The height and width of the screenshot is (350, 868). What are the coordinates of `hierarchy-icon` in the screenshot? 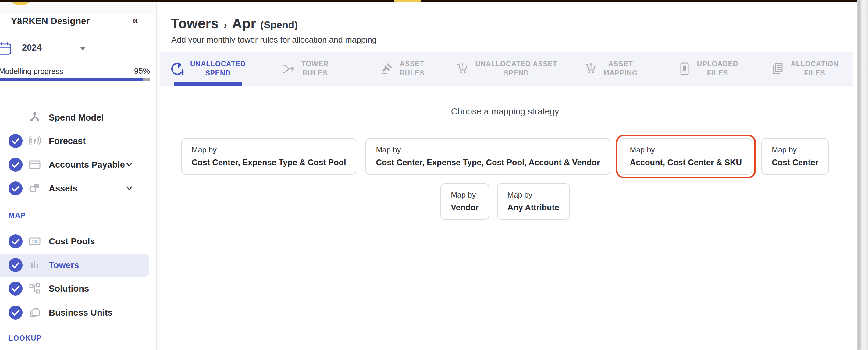 It's located at (35, 288).